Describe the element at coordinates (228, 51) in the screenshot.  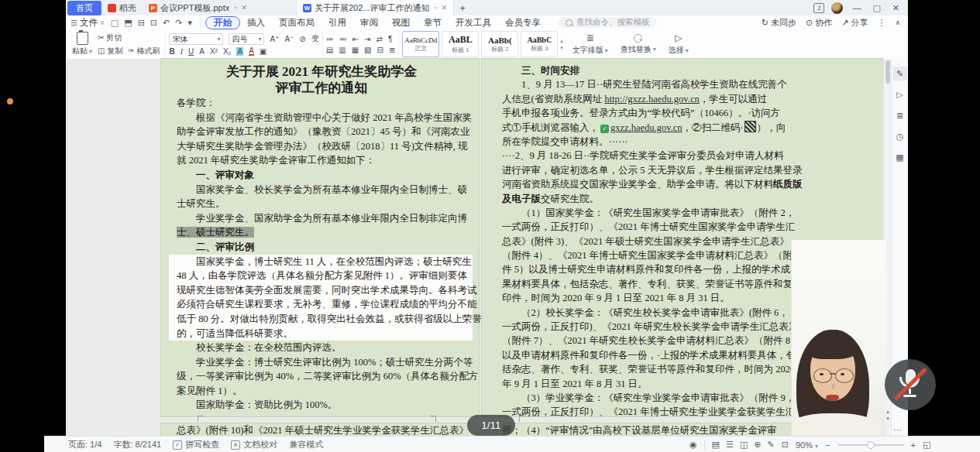
I see `subscript-button: X₂` at that location.